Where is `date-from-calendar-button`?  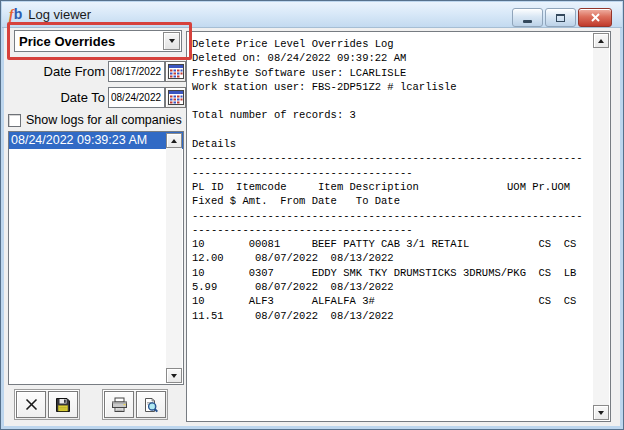
date-from-calendar-button is located at coordinates (176, 72).